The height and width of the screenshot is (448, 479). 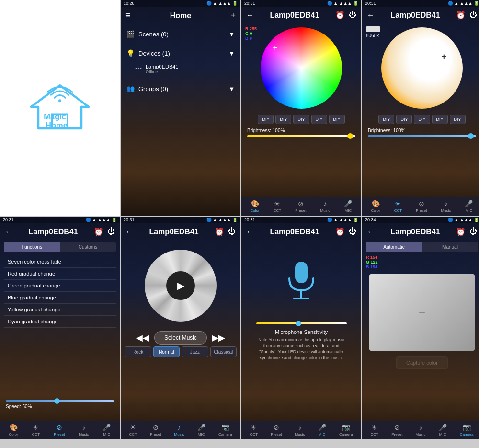 I want to click on back-icon-cct: ←, so click(x=371, y=15).